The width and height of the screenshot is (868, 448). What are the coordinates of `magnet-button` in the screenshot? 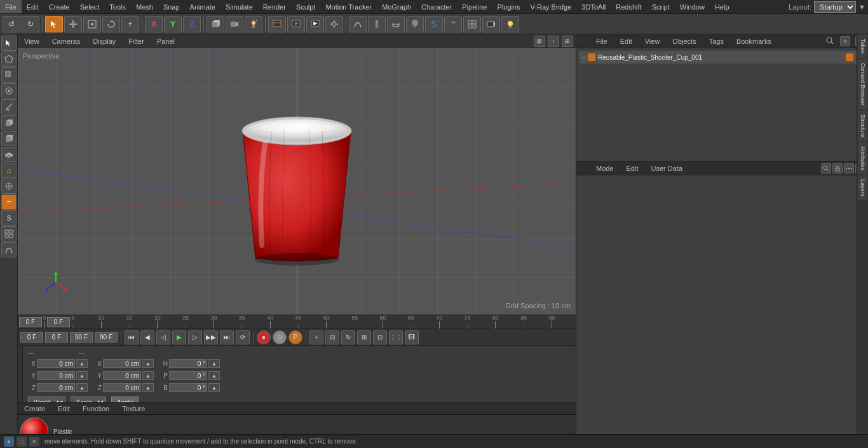 It's located at (453, 24).